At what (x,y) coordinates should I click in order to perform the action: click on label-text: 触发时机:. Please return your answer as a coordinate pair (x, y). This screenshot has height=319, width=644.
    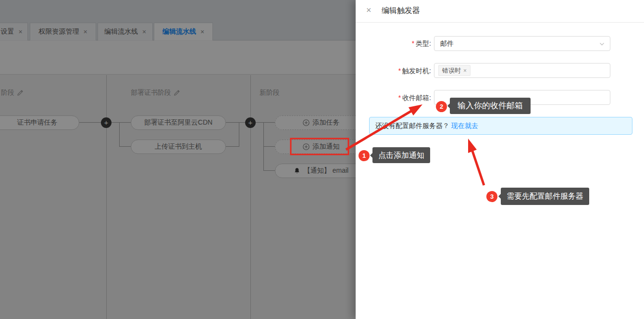
    Looking at the image, I should click on (417, 71).